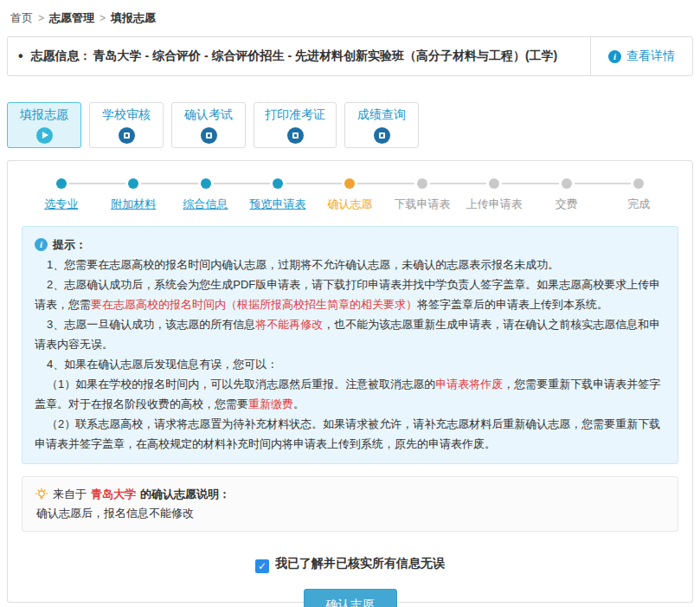 This screenshot has height=607, width=700. I want to click on play-circle-icon, so click(45, 135).